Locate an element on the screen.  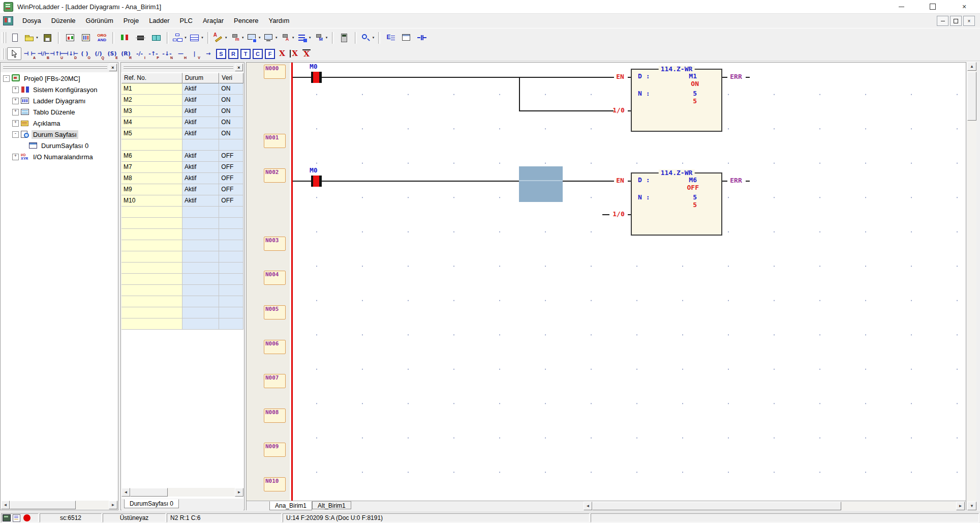
tree-item-a-klama: +Açıklama is located at coordinates (59, 123).